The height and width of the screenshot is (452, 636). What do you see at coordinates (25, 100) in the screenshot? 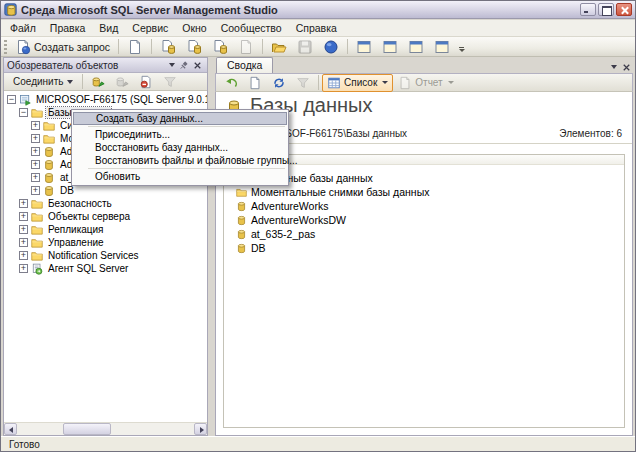
I see `server-icon` at bounding box center [25, 100].